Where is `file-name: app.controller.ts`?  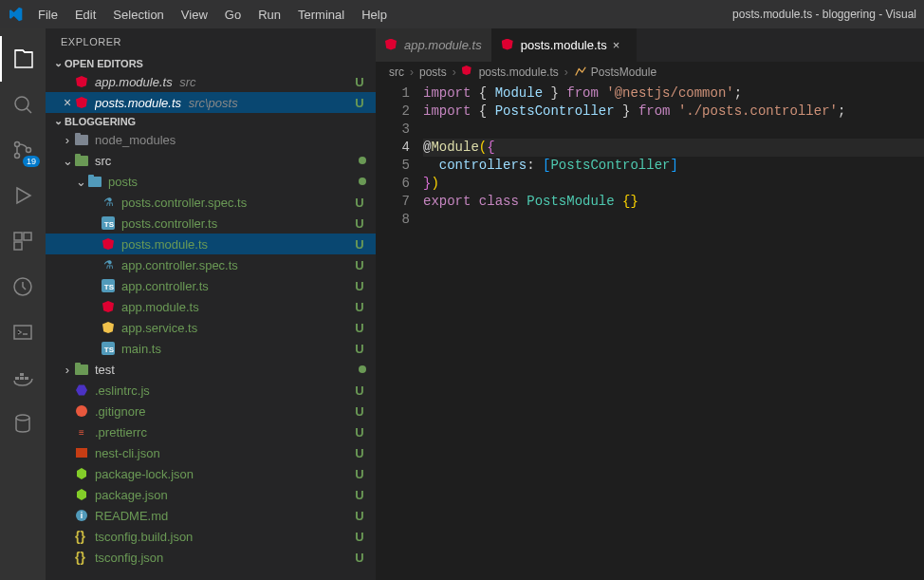
file-name: app.controller.ts is located at coordinates (237, 287).